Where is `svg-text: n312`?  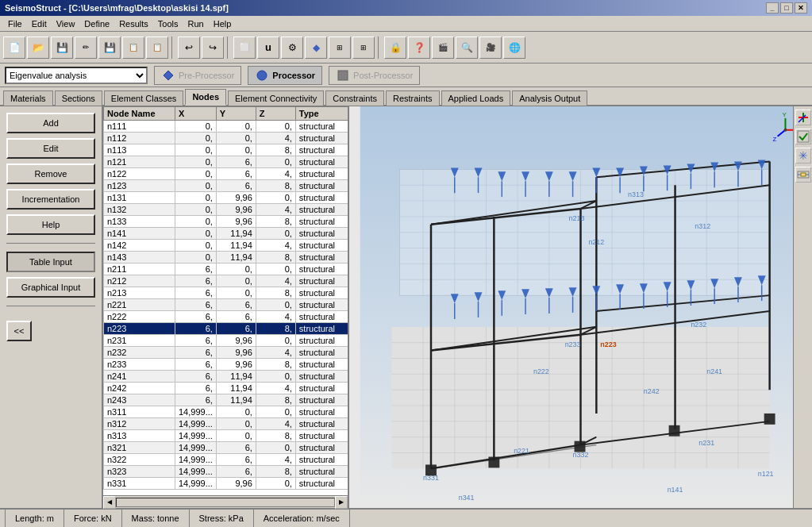 svg-text: n312 is located at coordinates (702, 226).